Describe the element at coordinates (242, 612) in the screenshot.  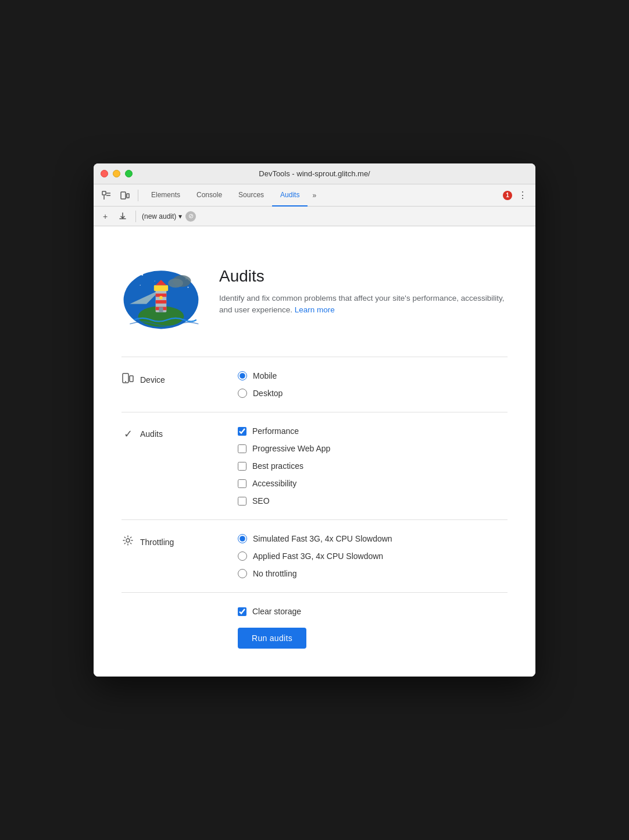
I see `clear-storage-checkbox` at that location.